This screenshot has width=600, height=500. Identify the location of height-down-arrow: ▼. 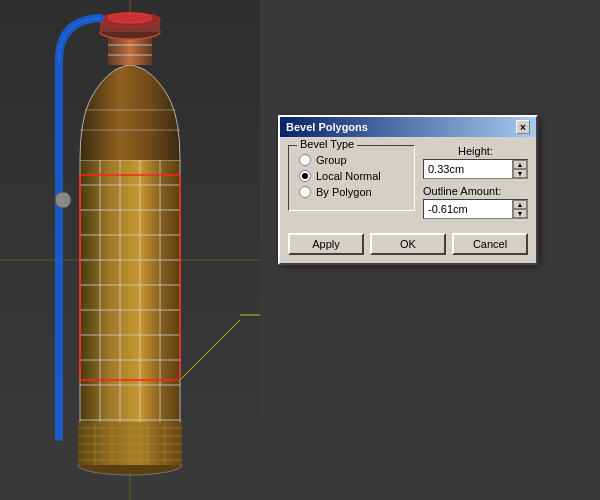
(520, 174).